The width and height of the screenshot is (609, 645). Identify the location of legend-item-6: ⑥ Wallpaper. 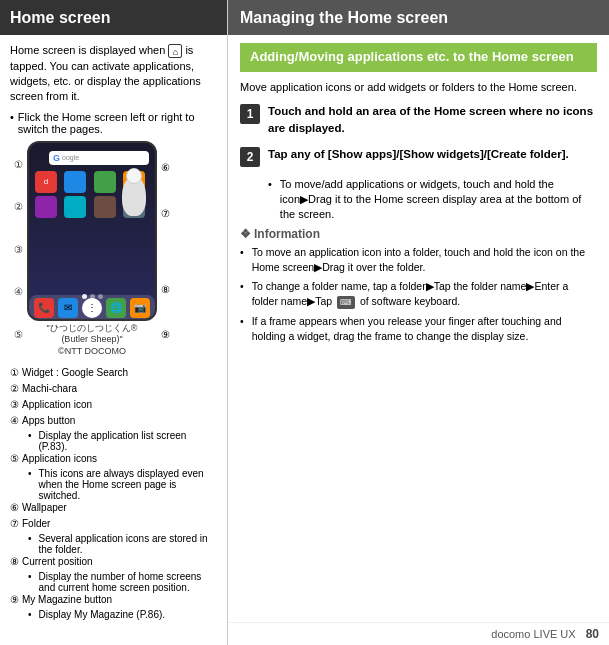
(114, 508).